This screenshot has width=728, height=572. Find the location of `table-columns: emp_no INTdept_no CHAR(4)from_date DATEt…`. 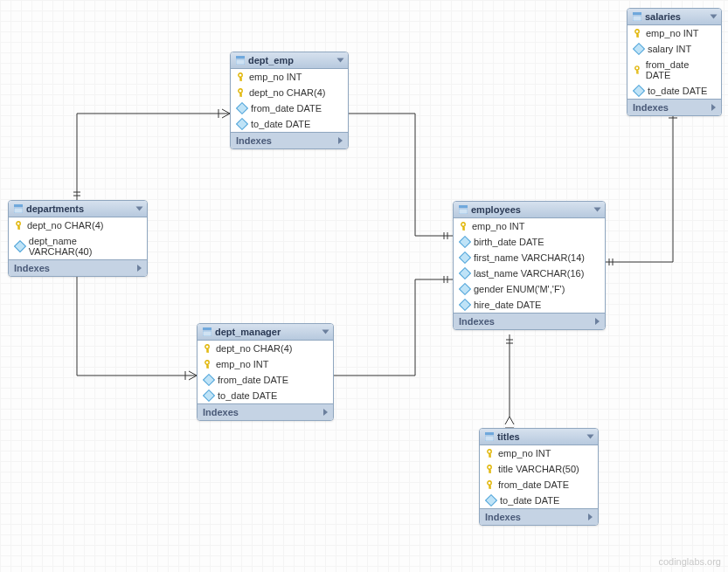

table-columns: emp_no INTdept_no CHAR(4)from_date DATEt… is located at coordinates (289, 100).